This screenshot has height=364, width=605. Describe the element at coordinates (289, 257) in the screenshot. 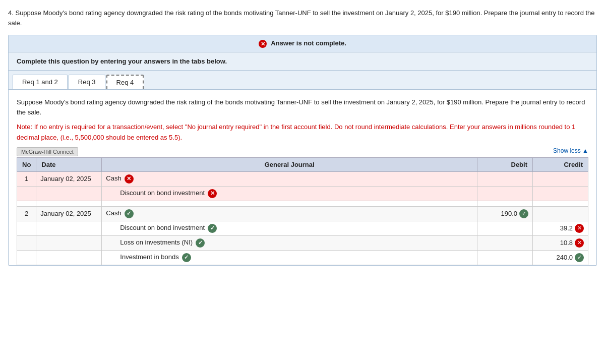

I see `cell-journal: Investment in bonds✓` at that location.